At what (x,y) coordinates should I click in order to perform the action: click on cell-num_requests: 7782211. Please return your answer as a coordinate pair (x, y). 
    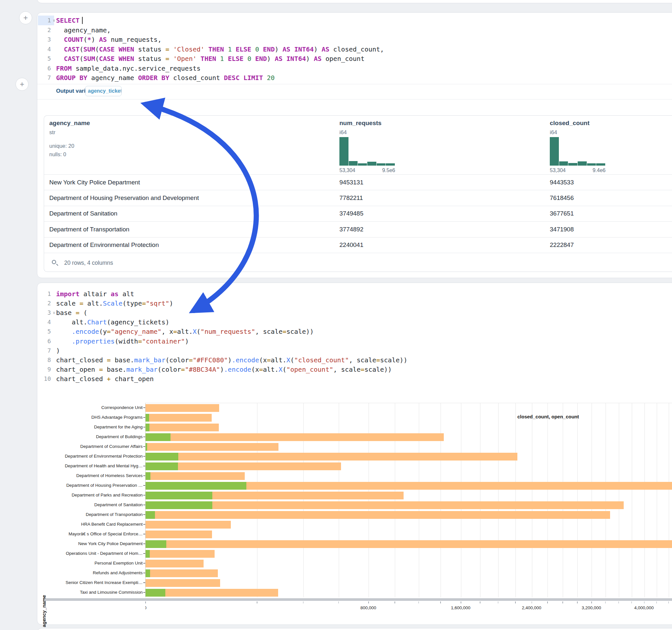
    Looking at the image, I should click on (351, 198).